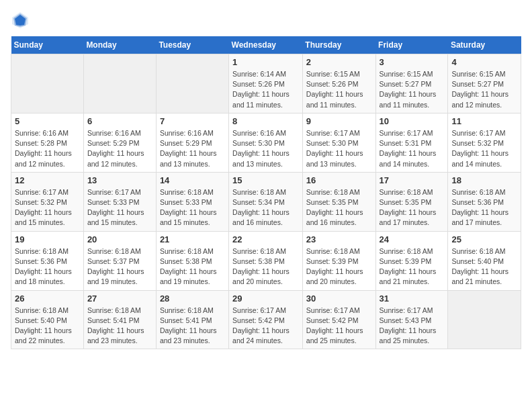  Describe the element at coordinates (412, 46) in the screenshot. I see `day-header-friday: Friday` at that location.